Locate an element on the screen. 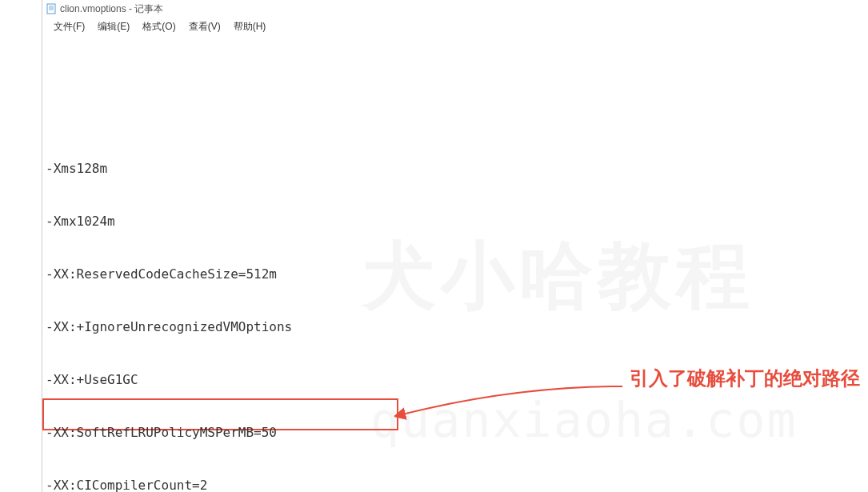 This screenshot has width=868, height=492. editor-line: -Xms128m is located at coordinates (455, 169).